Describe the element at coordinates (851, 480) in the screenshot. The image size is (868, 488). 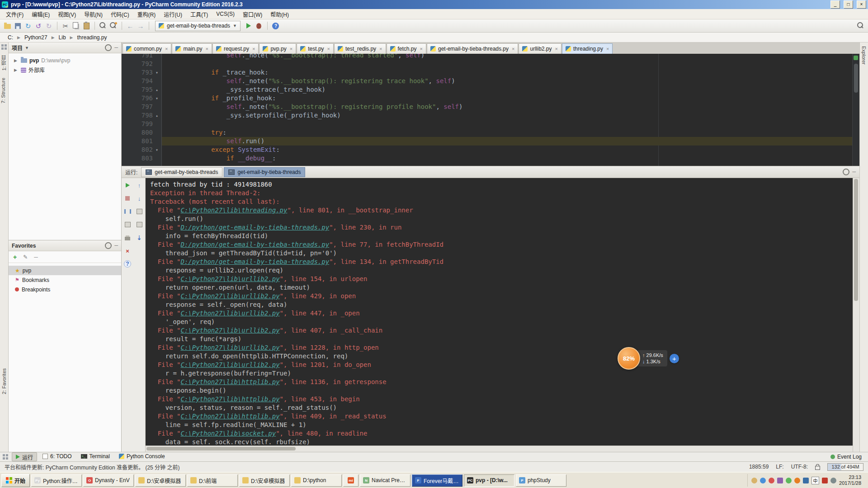
I see `taskbar-clock: 23:13 2017/1/28` at that location.